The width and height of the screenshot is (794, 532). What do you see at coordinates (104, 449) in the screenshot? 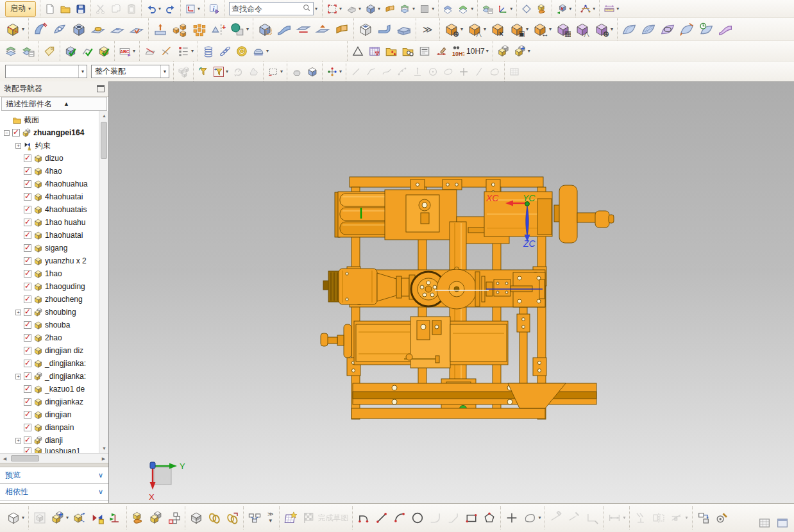
I see `scroll-down-icon: ▼` at bounding box center [104, 449].